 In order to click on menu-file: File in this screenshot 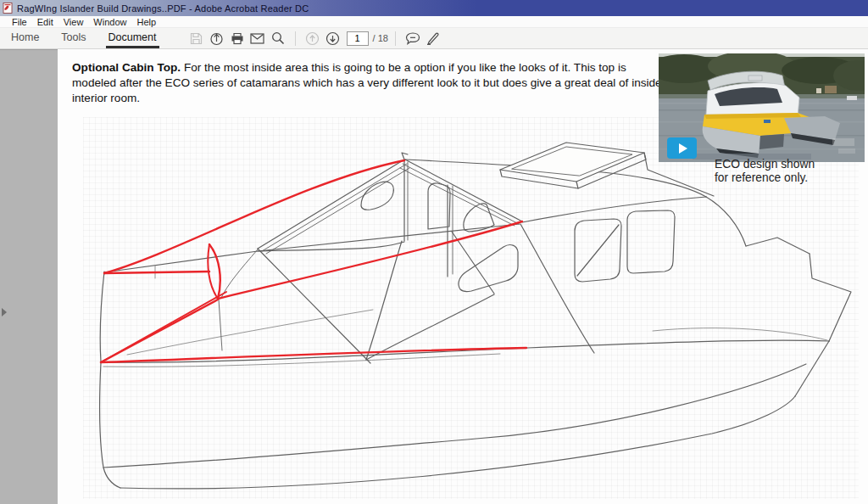, I will do `click(19, 22)`.